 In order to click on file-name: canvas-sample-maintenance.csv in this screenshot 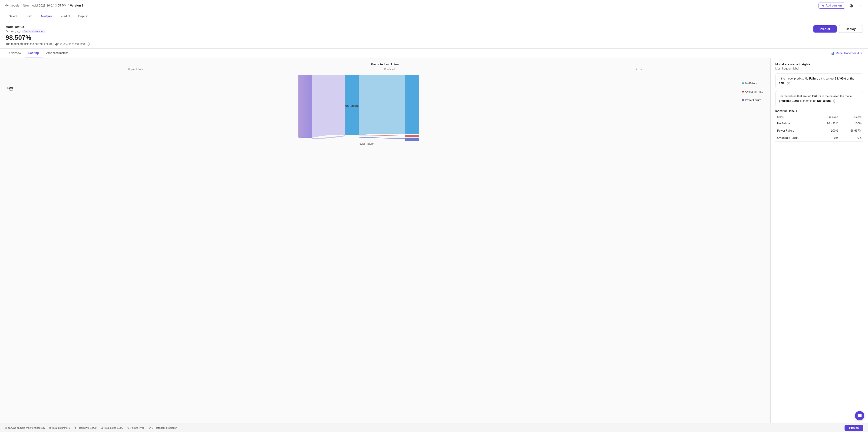, I will do `click(26, 428)`.